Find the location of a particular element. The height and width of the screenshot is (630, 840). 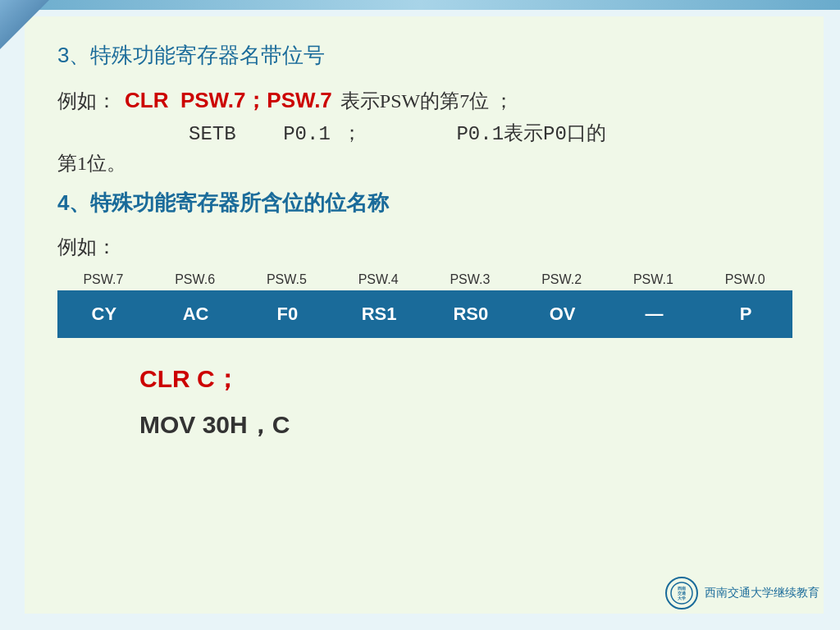

setb-line: SETB P0.1 ； P0.1表示P0口的 is located at coordinates (490, 133).